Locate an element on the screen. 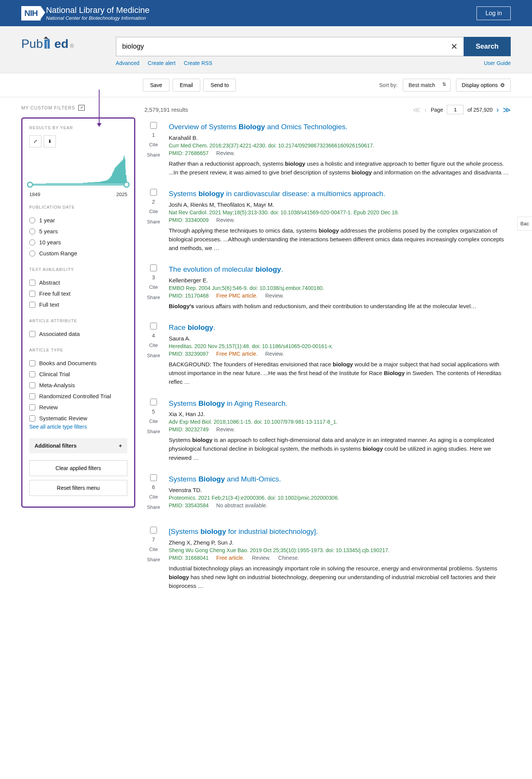 The image size is (532, 779). nih-brand: NIH National Library of Medicine Nationa… is located at coordinates (86, 13).